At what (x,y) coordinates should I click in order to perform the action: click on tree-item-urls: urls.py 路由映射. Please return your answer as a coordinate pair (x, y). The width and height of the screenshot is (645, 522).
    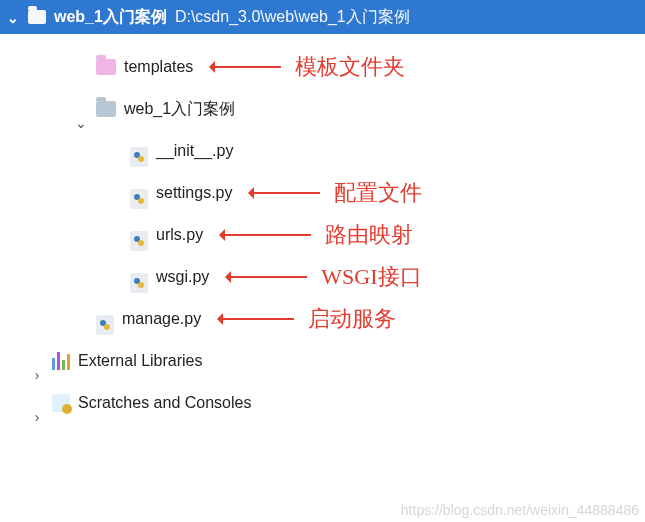
    Looking at the image, I should click on (322, 235).